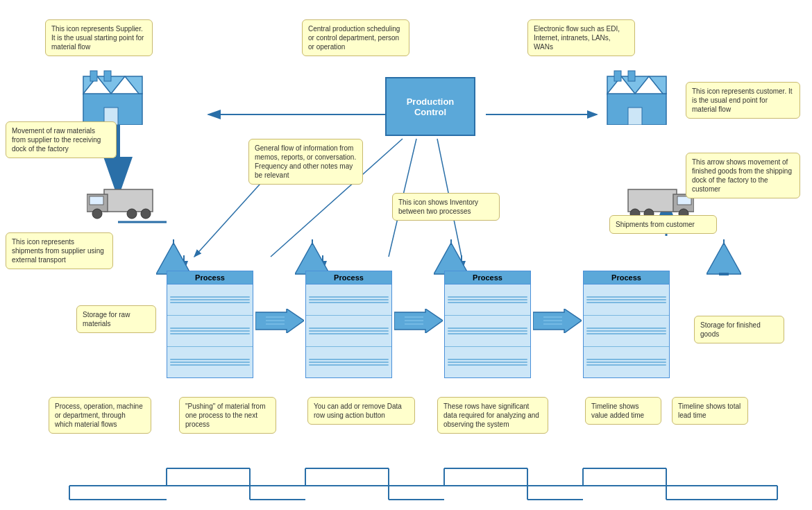 Image resolution: width=812 pixels, height=510 pixels. What do you see at coordinates (100, 415) in the screenshot?
I see `callout-process-box: Process, operation, machine or departmen…` at bounding box center [100, 415].